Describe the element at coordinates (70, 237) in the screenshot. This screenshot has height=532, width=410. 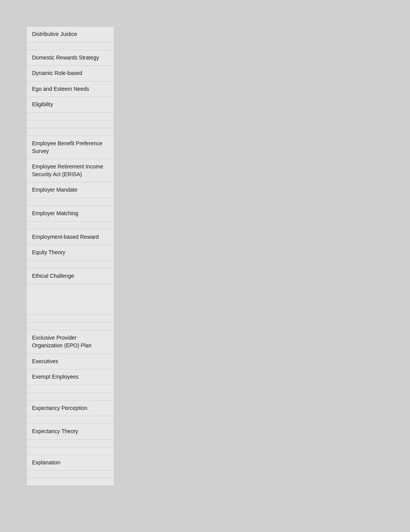
I see `list-item: Employment-based Reward` at that location.